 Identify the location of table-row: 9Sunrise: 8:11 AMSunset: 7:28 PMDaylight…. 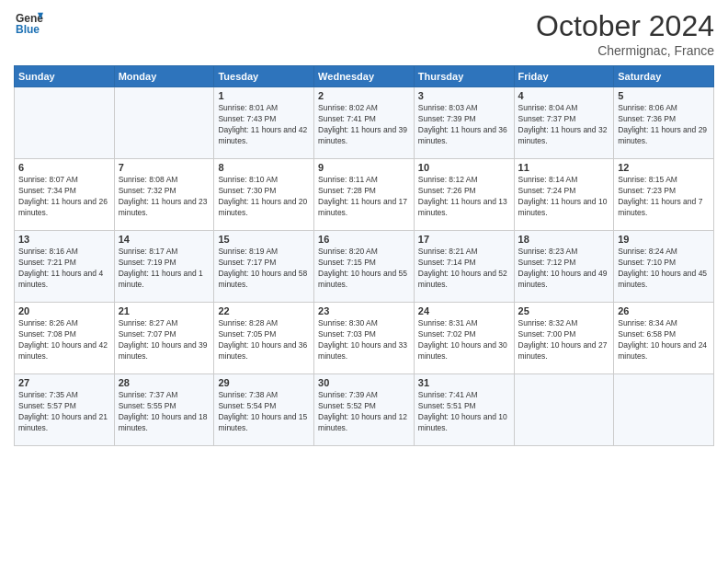
(364, 195).